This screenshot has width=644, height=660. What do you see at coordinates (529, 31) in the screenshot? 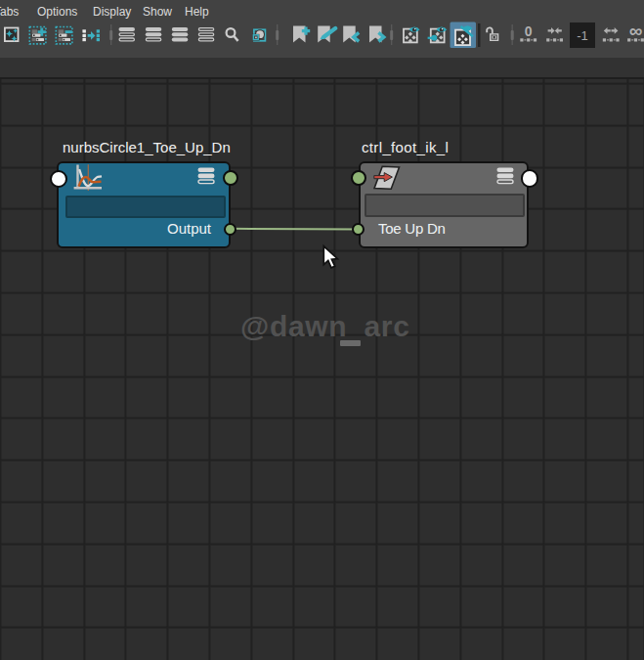
I see `svg-text: 0` at bounding box center [529, 31].